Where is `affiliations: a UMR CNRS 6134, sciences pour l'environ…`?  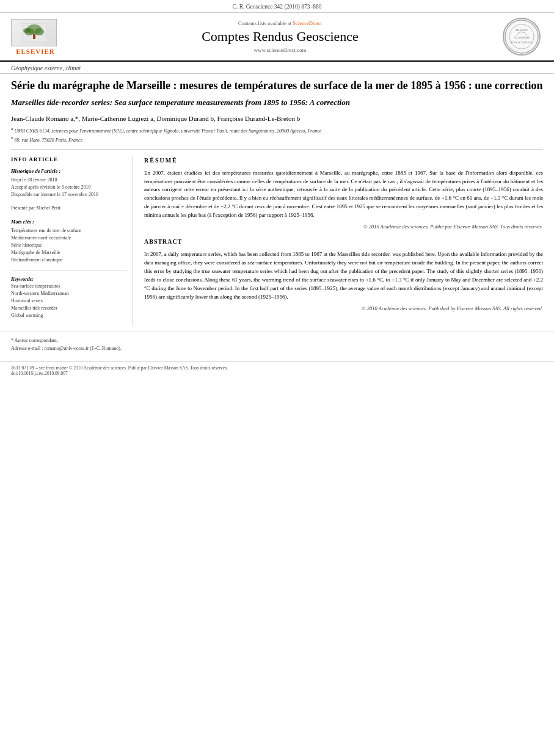 affiliations: a UMR CNRS 6134, sciences pour l'environ… is located at coordinates (277, 136).